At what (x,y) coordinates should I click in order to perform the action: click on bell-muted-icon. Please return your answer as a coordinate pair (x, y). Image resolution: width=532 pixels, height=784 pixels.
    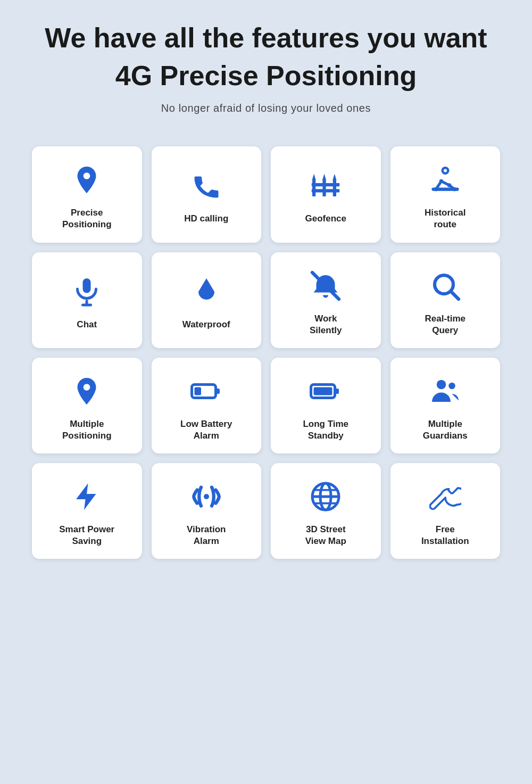
    Looking at the image, I should click on (326, 286).